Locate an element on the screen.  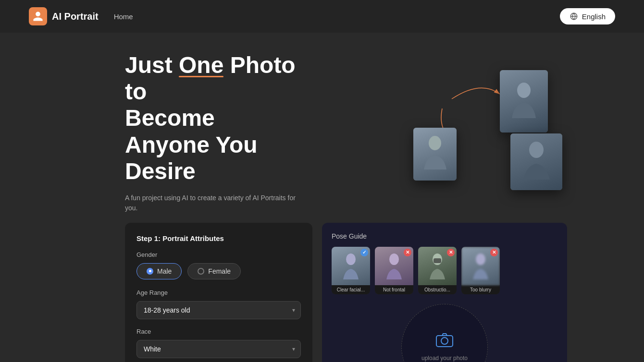
radio-dot-male-inner is located at coordinates (150, 271).